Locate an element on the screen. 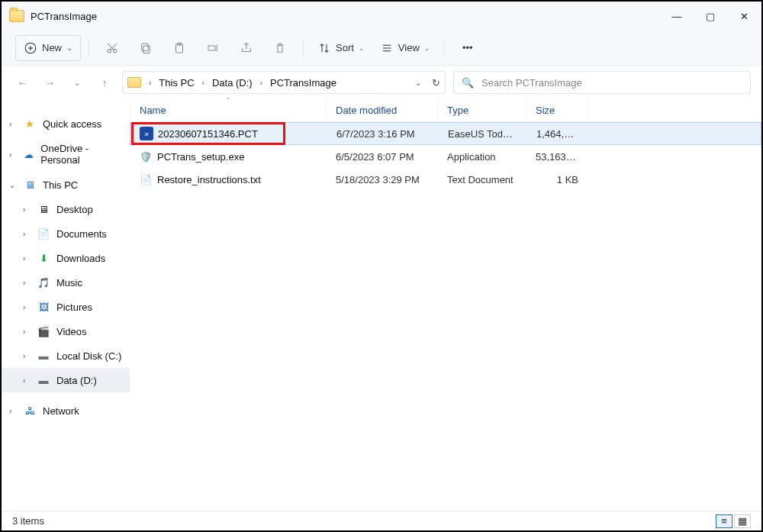 The image size is (763, 532). sidebar-label: Music is located at coordinates (69, 282).